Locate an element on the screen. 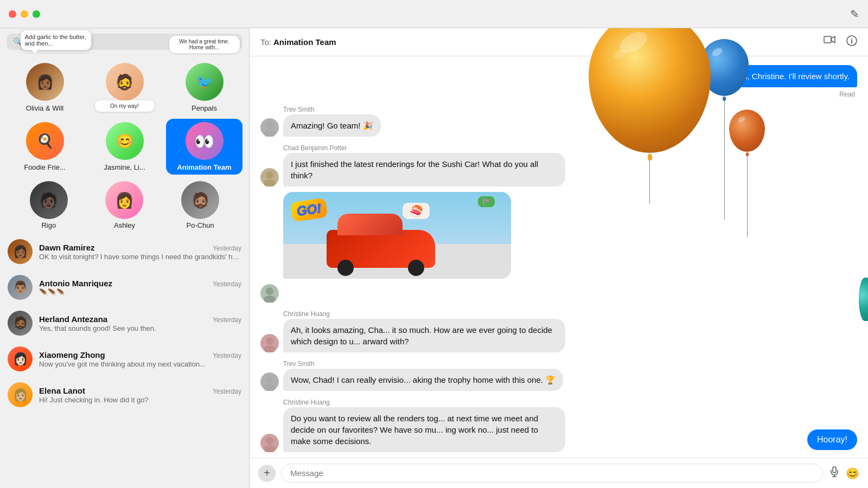 This screenshot has width=868, height=488. pinned-pochun: 🧔🏽 Po-Chun is located at coordinates (200, 205).